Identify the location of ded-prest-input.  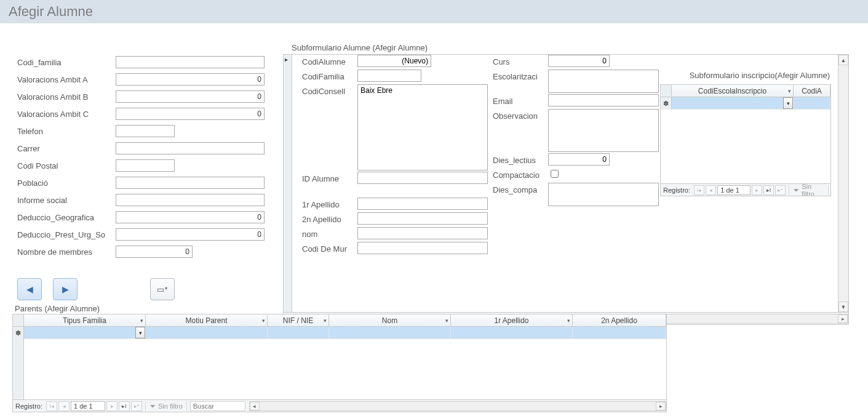
(190, 234).